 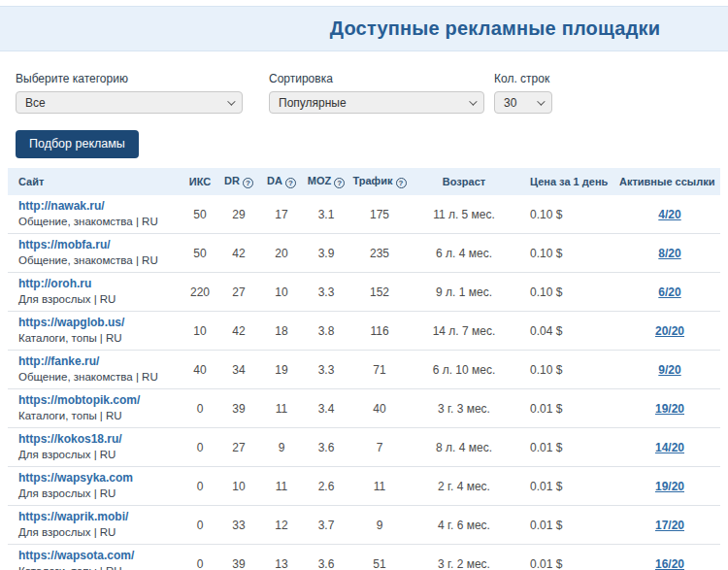 What do you see at coordinates (326, 215) in the screenshot?
I see `moz-value: 3.1` at bounding box center [326, 215].